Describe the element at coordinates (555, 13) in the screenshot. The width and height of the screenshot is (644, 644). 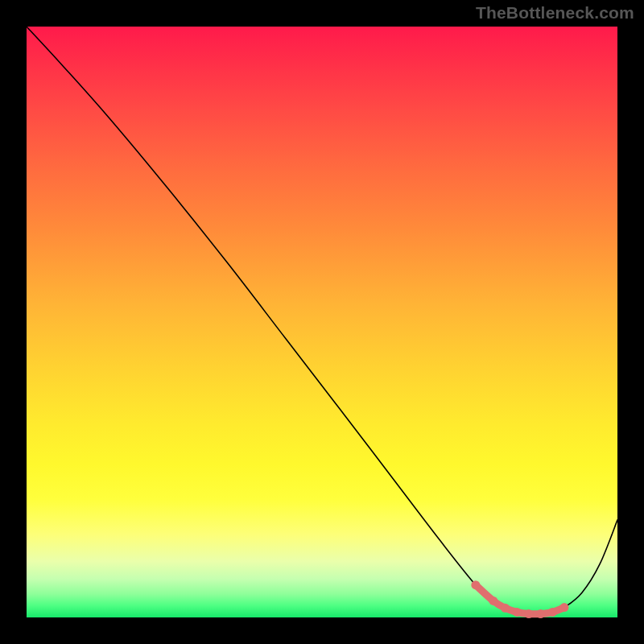
I see `watermark-text: TheBottleneck.com` at that location.